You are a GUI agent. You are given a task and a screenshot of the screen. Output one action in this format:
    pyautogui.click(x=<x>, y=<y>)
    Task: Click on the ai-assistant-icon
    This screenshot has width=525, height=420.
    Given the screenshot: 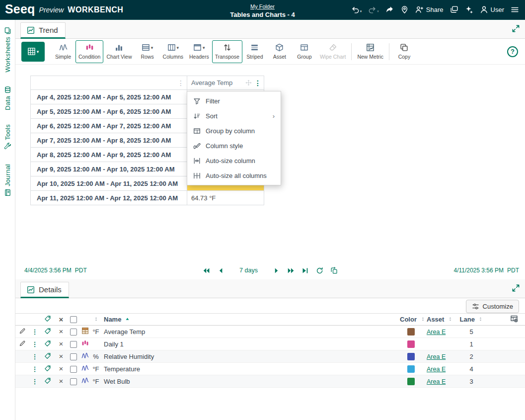 What is the action you would take?
    pyautogui.click(x=469, y=10)
    